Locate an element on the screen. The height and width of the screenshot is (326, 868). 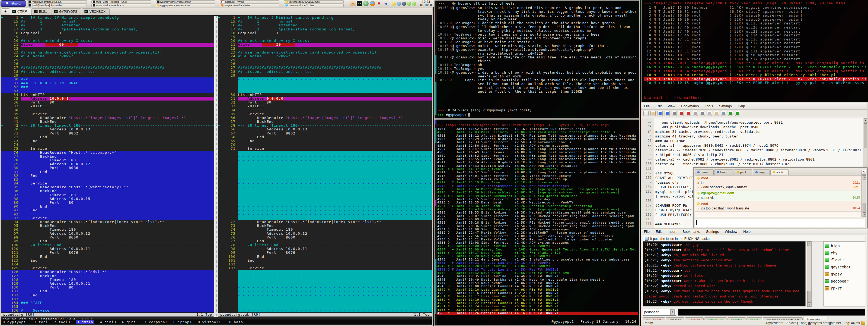
kopete-contact-tab: brand... is located at coordinates (724, 172).